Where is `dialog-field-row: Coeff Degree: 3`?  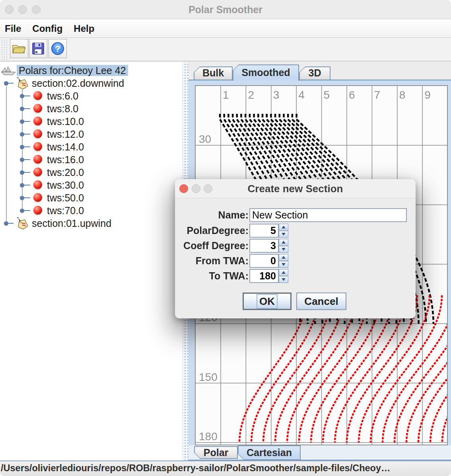 dialog-field-row: Coeff Degree: 3 is located at coordinates (295, 246).